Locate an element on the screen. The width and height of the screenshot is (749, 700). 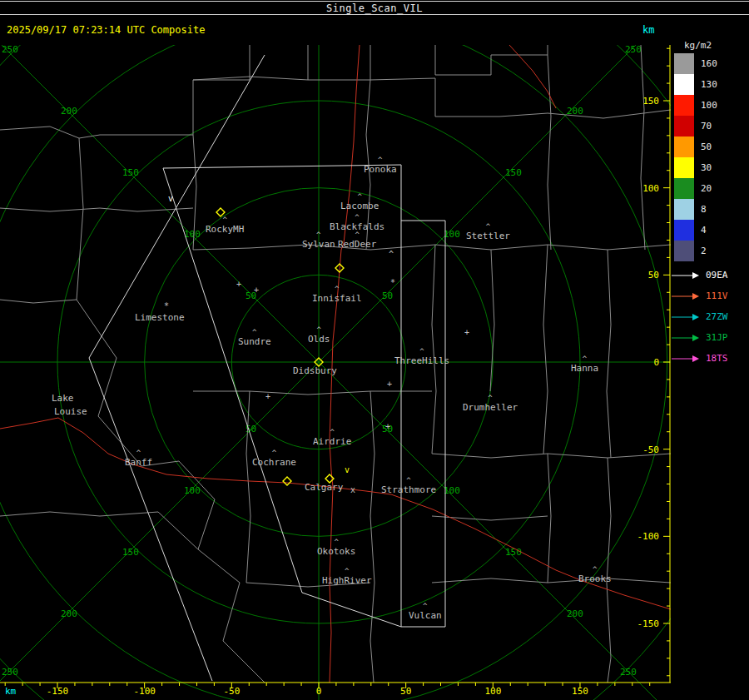
colorbar-entry: 4 is located at coordinates (696, 230).